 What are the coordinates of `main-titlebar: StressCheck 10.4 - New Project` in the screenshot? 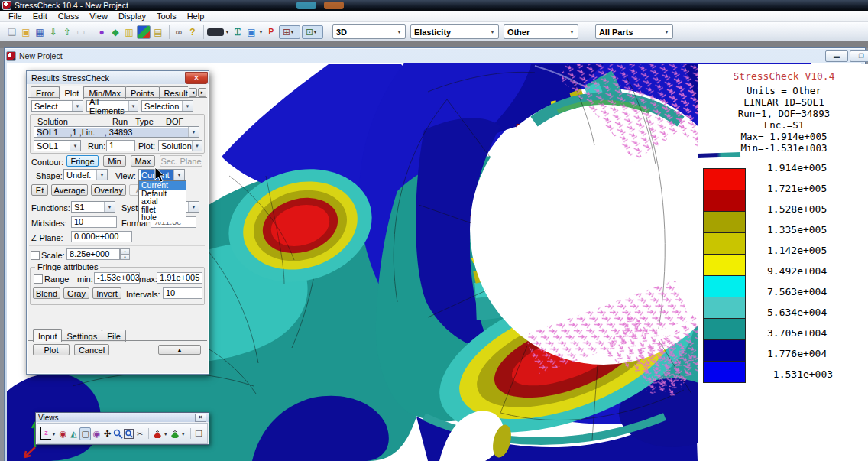 It's located at (434, 5).